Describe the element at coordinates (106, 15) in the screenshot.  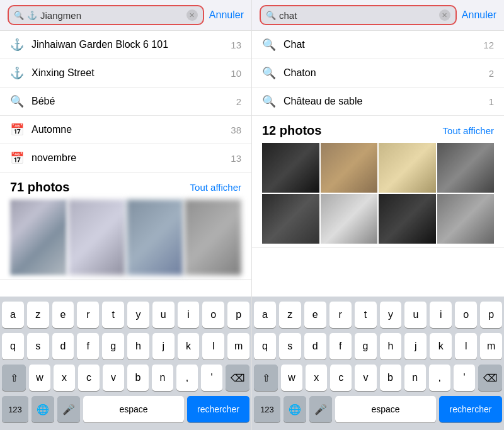
I see `left-search-input-wrapper: 🔍 ⚓ Jiangmen ✕` at that location.